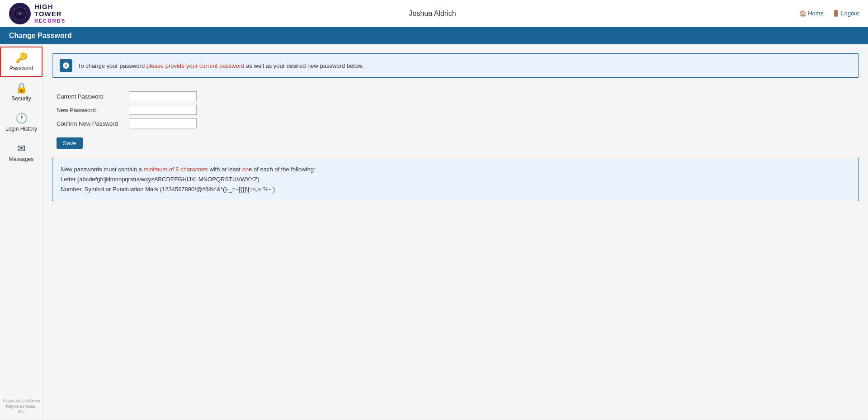  What do you see at coordinates (93, 97) in the screenshot?
I see `current-password-label: Current Password` at bounding box center [93, 97].